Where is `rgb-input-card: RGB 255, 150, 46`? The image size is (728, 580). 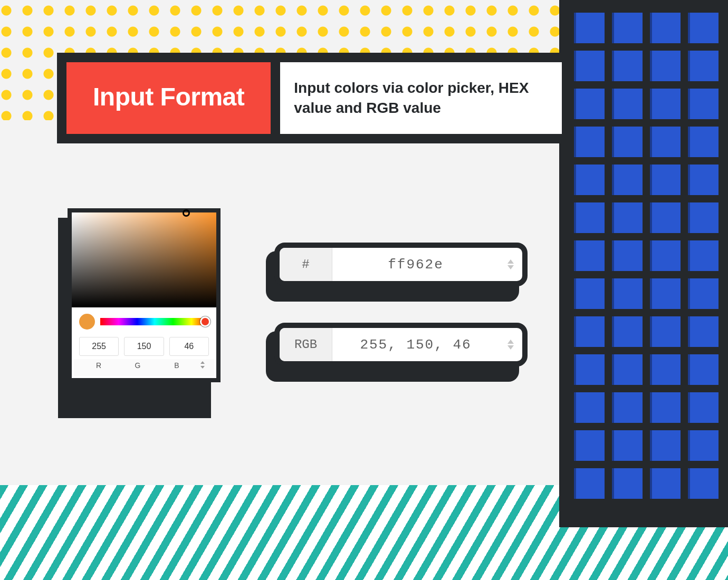
rgb-input-card: RGB 255, 150, 46 is located at coordinates (401, 345).